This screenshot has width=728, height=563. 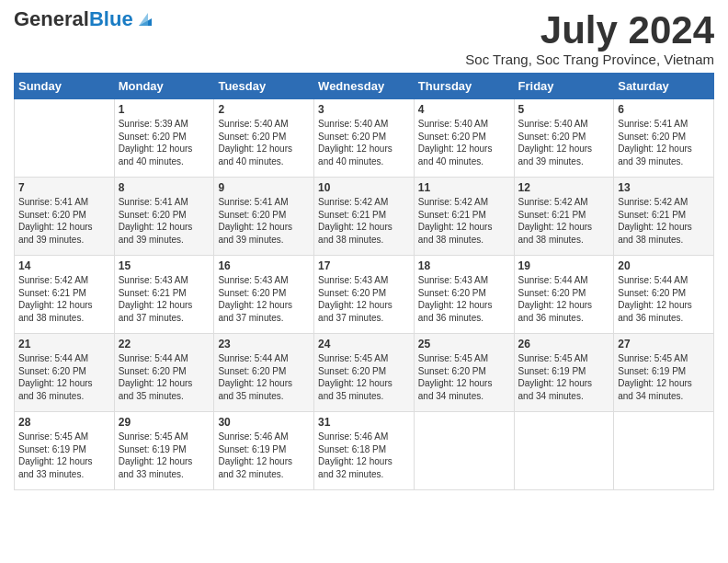 What do you see at coordinates (364, 188) in the screenshot?
I see `day-number: 10` at bounding box center [364, 188].